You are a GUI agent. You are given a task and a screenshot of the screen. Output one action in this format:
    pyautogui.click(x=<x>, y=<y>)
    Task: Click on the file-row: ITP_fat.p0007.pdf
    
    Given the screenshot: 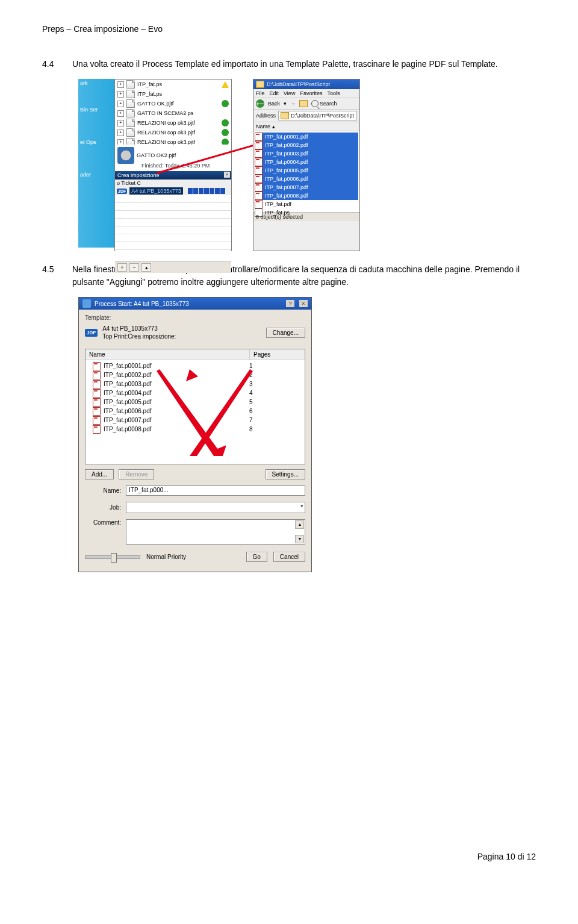 What is the action you would take?
    pyautogui.click(x=306, y=187)
    